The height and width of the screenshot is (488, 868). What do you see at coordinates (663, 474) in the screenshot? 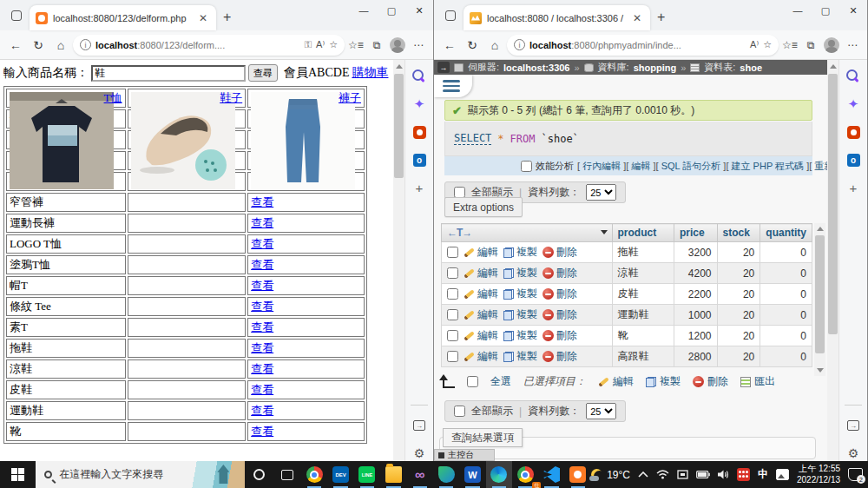
I see `wifi-icon` at bounding box center [663, 474].